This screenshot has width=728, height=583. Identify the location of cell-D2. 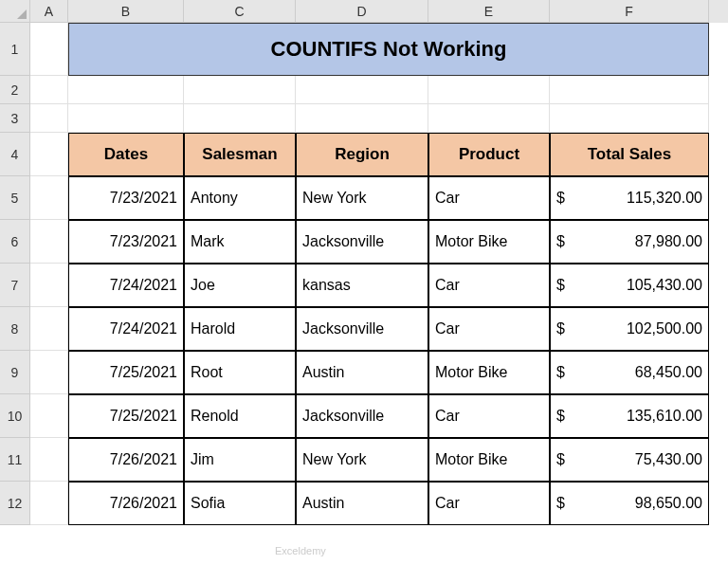
(362, 90).